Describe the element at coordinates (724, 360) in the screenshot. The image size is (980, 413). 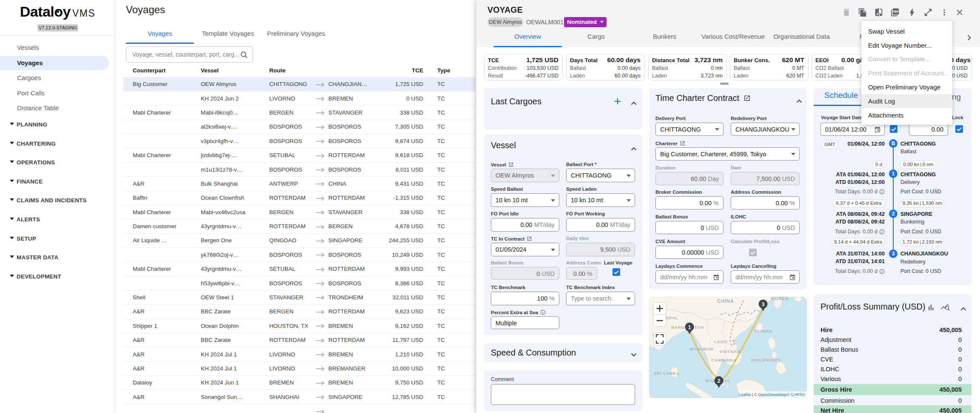
I see `svg-text: CAMBODIA` at that location.